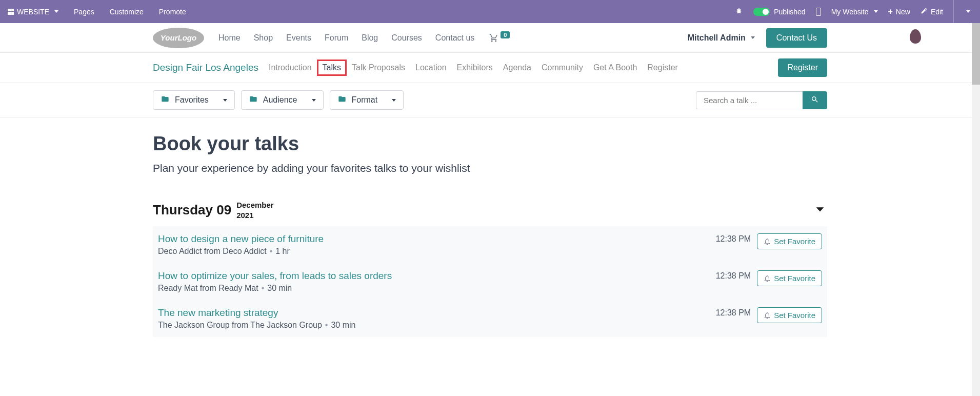  What do you see at coordinates (779, 12) in the screenshot?
I see `publish-toggle-group: Published` at bounding box center [779, 12].